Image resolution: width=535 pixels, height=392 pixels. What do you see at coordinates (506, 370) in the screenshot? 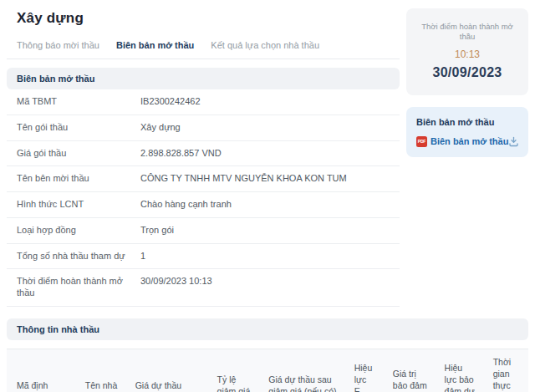
I see `column-header-thoi-gian-thuc-hien: Thời gian thực hiện hợp đồng` at bounding box center [506, 370].